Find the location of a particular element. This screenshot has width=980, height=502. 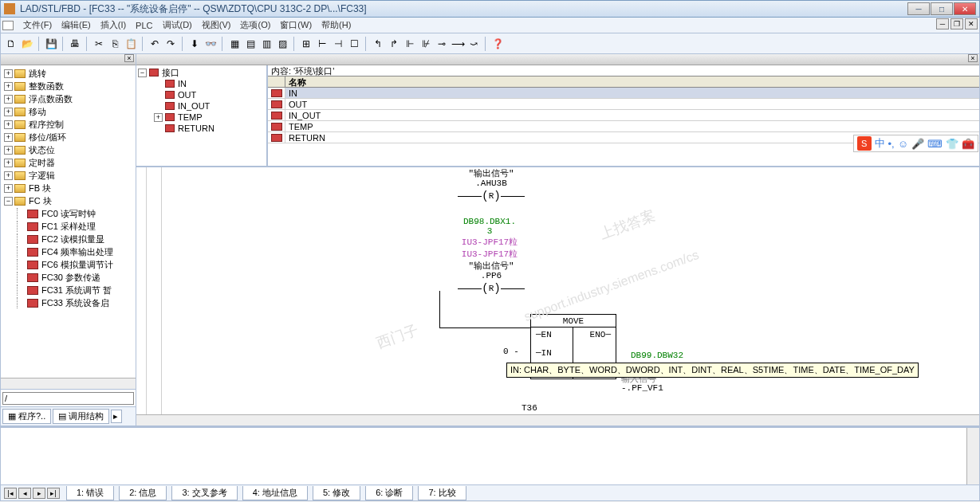

menu-plc: PLC is located at coordinates (144, 25).